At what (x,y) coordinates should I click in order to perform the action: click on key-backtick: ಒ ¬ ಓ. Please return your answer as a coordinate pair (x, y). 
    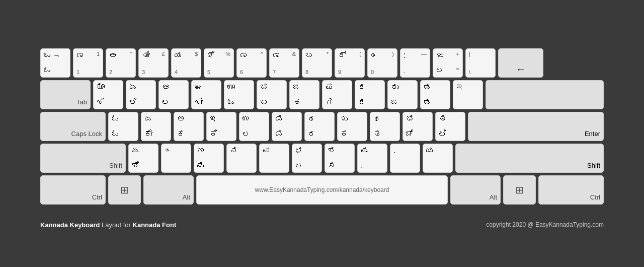
    Looking at the image, I should click on (55, 63).